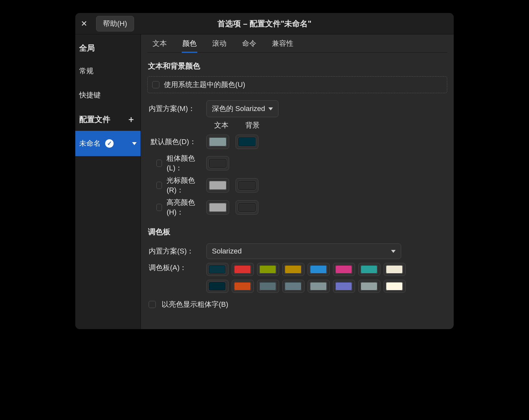 This screenshot has height=420, width=529. What do you see at coordinates (131, 119) in the screenshot?
I see `add-profile-button: ＋` at bounding box center [131, 119].